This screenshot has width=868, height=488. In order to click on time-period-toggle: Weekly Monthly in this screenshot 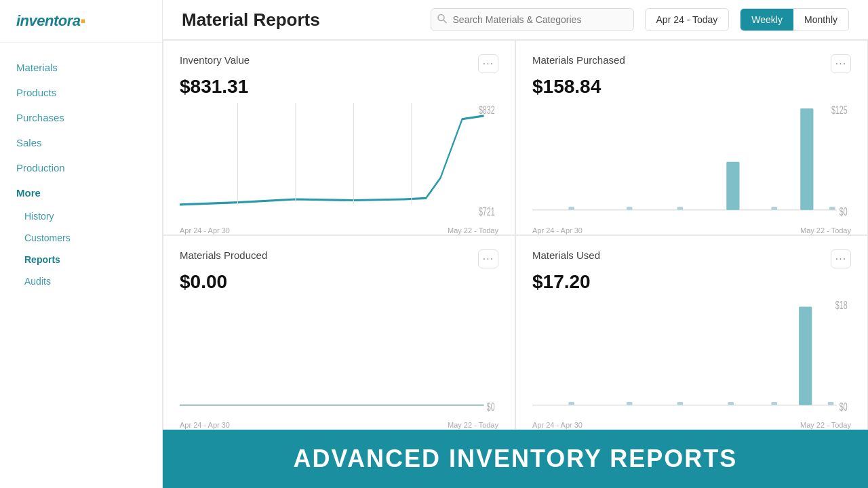, I will do `click(795, 20)`.